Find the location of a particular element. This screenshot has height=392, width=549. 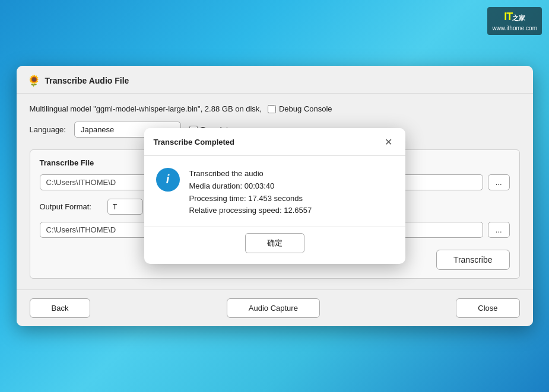

popup-line2: Media duration: 00:03:40 is located at coordinates (291, 186).